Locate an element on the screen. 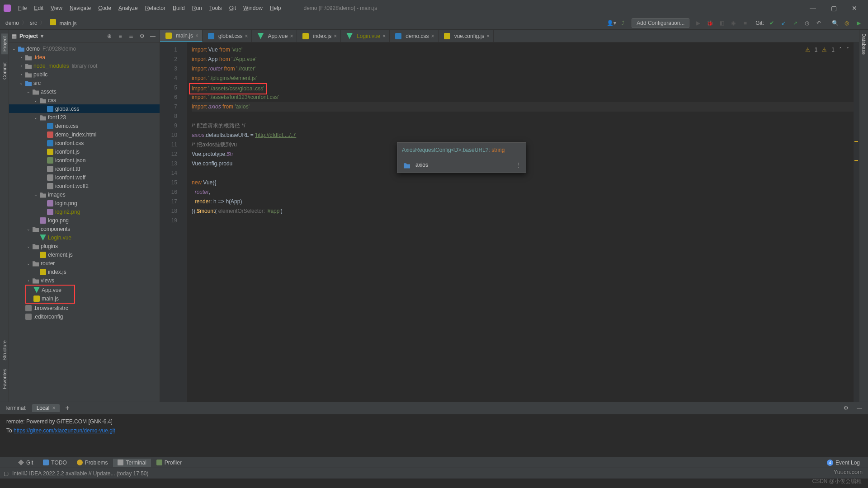 This screenshot has width=868, height=488. push-icon: ↗ is located at coordinates (795, 23).